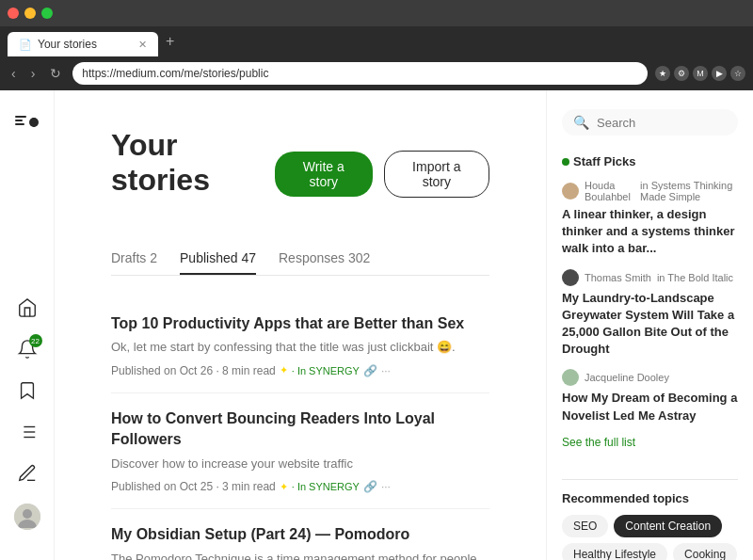 Image resolution: width=753 pixels, height=560 pixels. What do you see at coordinates (582, 122) in the screenshot?
I see `search-icon: 🔍` at bounding box center [582, 122].